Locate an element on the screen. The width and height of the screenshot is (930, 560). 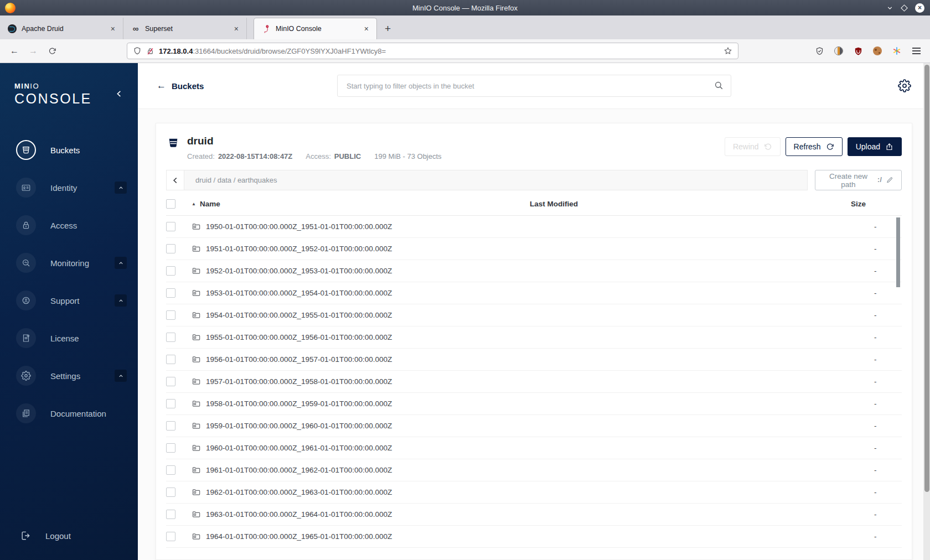
sidebar-collapse-icon is located at coordinates (120, 94).